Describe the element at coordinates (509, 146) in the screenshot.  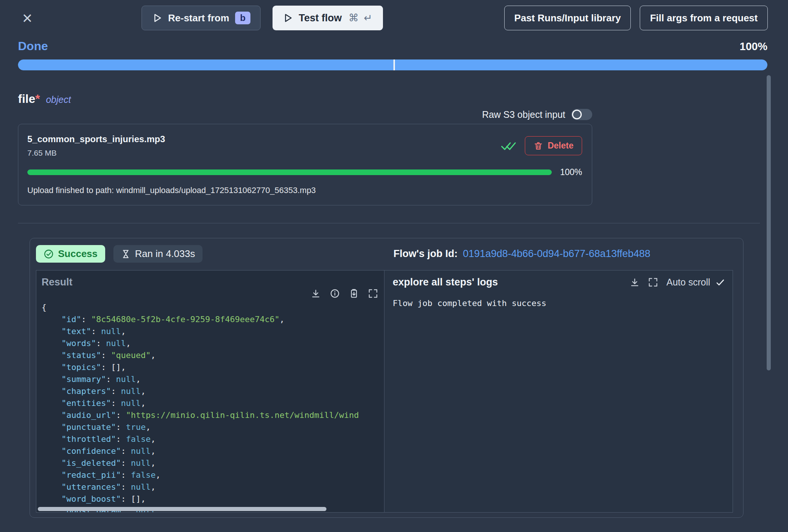
I see `double-check-icon` at that location.